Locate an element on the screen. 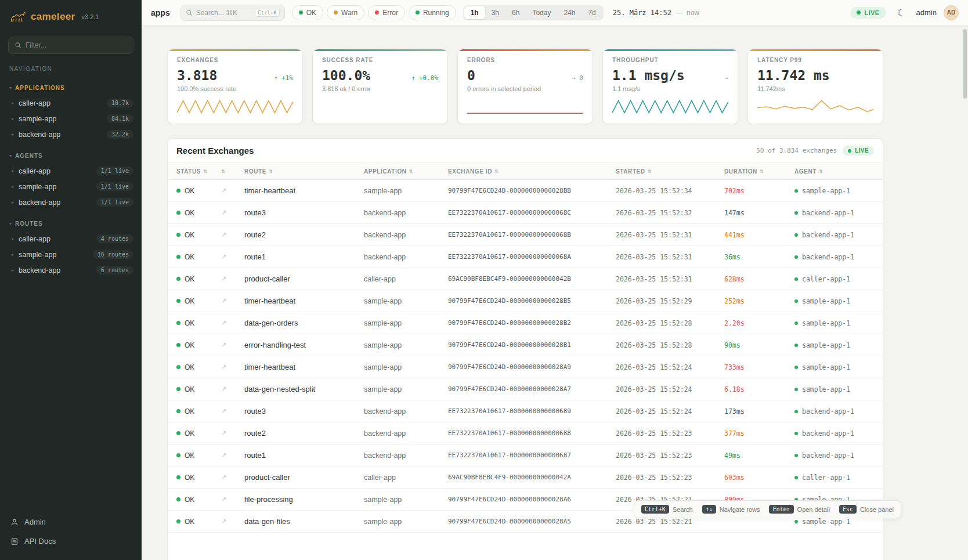  scrollbar is located at coordinates (965, 294).